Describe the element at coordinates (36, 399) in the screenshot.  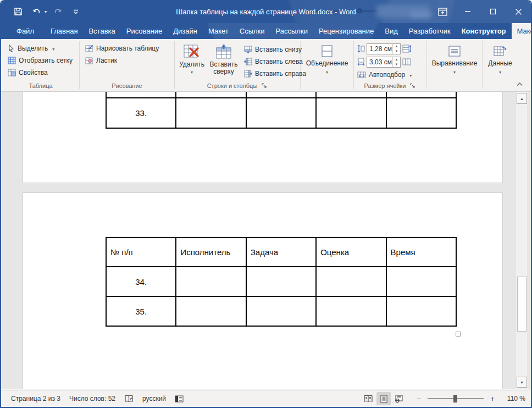
I see `page-indicator: Страница 2 из 3` at that location.